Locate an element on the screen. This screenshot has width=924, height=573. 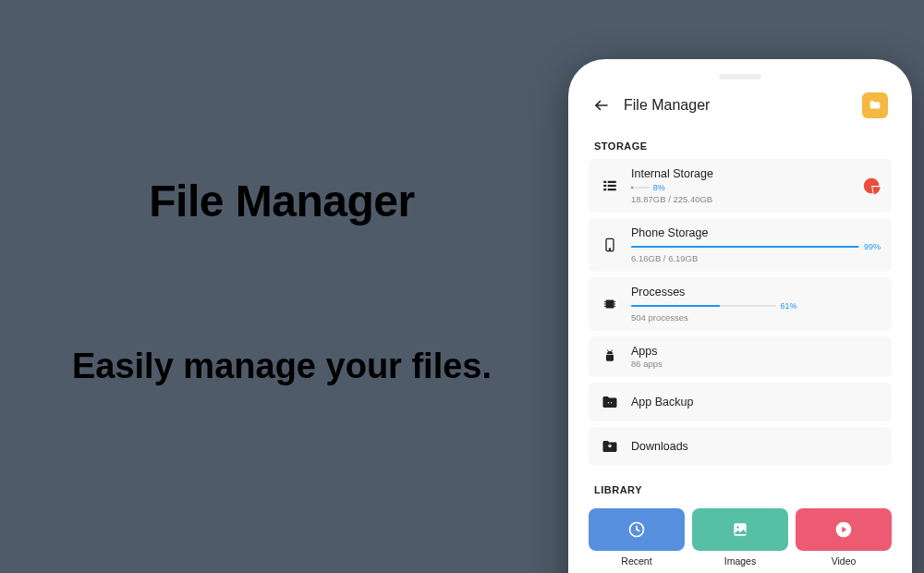
storage-internal-progress is located at coordinates (632, 188).